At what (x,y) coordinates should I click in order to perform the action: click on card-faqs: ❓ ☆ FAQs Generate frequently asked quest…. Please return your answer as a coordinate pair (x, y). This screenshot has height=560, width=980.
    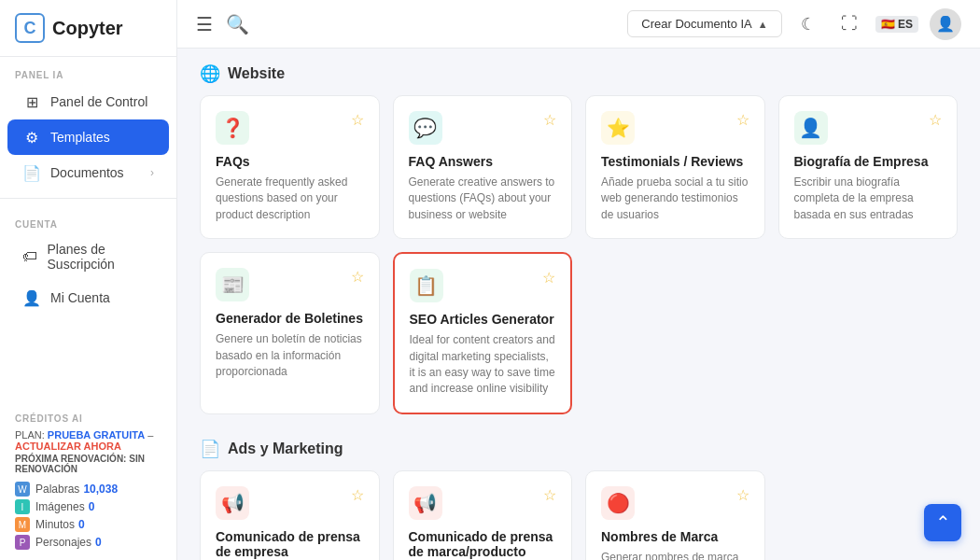
    Looking at the image, I should click on (289, 167).